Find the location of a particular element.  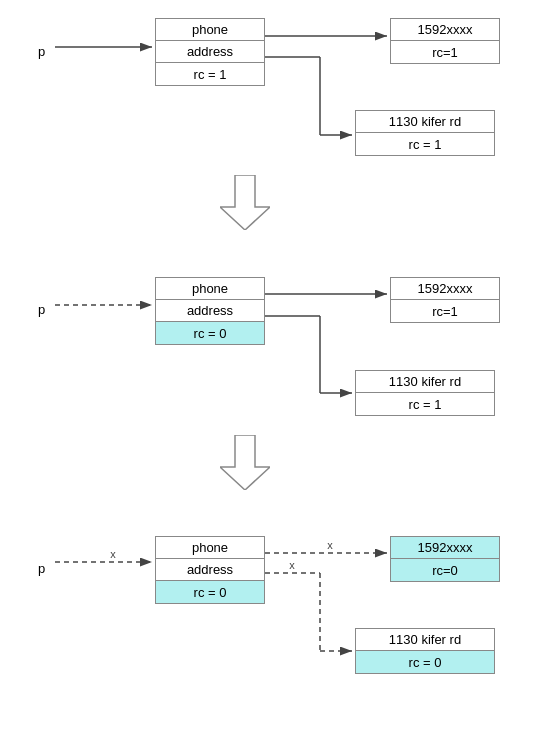

section3-address-x: x is located at coordinates (292, 565).